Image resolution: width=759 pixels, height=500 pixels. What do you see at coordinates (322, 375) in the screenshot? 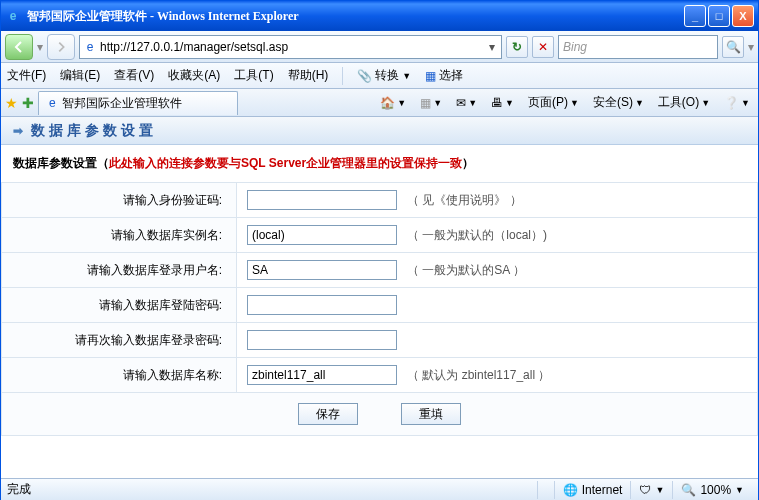
I see `input-dbname` at bounding box center [322, 375].